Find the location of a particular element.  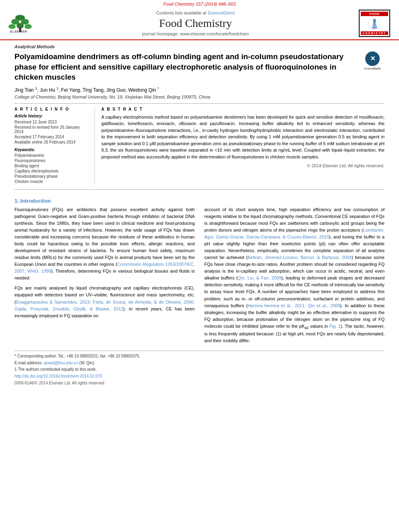

elsevier-logo: ELSEVIER is located at coordinates (20, 23).